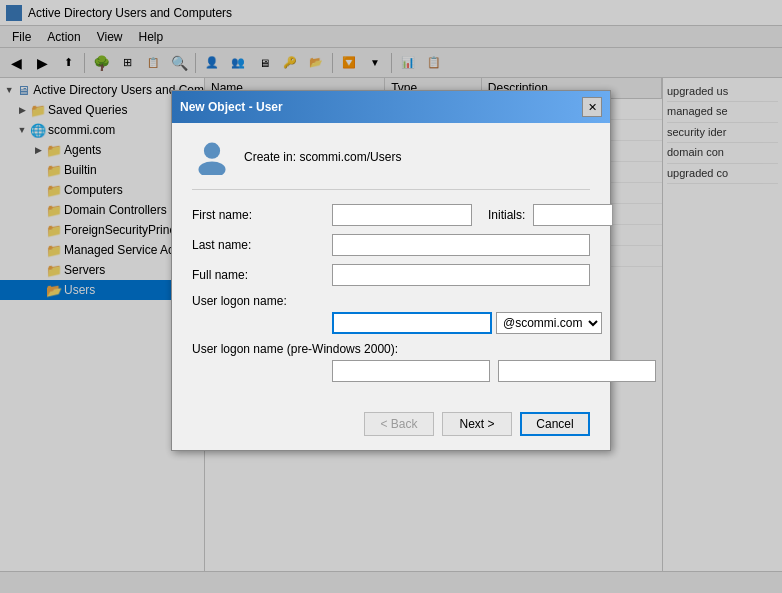  What do you see at coordinates (262, 215) in the screenshot?
I see `first-name-label: First name:` at bounding box center [262, 215].